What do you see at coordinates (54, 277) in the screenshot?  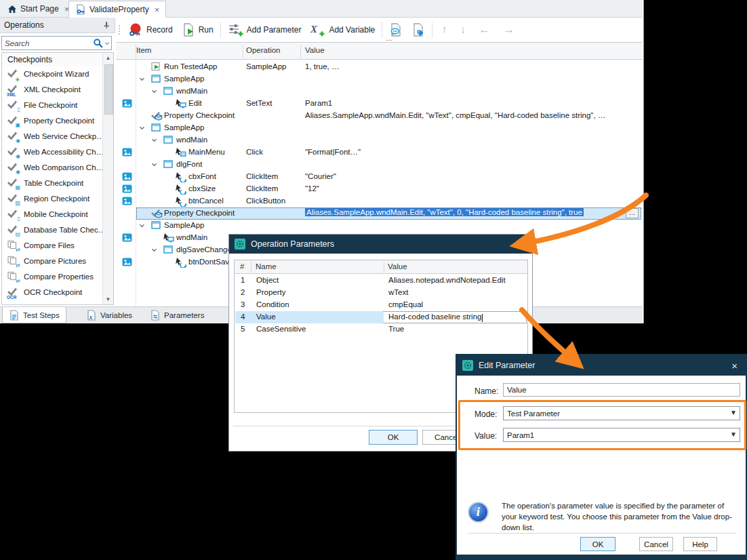 I see `sidebar-item-compare-properties: ⇄Compare Properties` at bounding box center [54, 277].